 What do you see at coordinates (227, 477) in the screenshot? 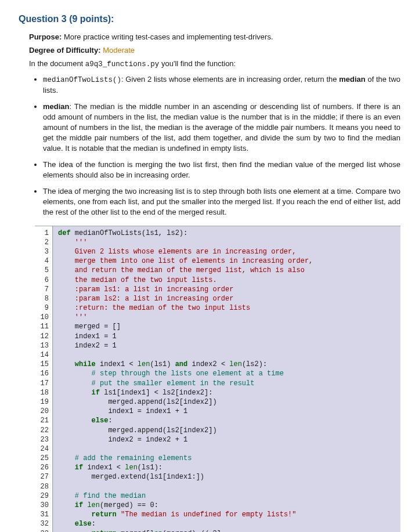
I see `code-line: merged.extend(ls1[index1:])` at bounding box center [227, 477].